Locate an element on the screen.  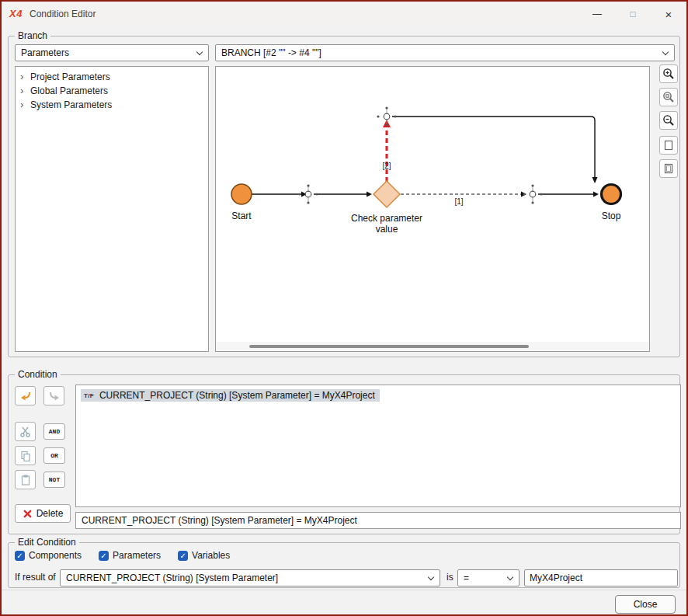
title-bar: X4 Condition Editor — □ × is located at coordinates (344, 14).